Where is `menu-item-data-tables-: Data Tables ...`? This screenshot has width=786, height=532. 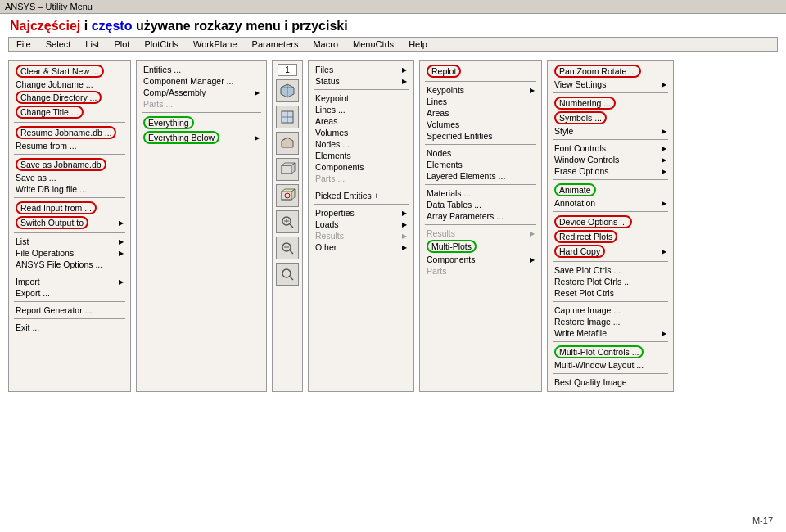 menu-item-data-tables-: Data Tables ... is located at coordinates (481, 205).